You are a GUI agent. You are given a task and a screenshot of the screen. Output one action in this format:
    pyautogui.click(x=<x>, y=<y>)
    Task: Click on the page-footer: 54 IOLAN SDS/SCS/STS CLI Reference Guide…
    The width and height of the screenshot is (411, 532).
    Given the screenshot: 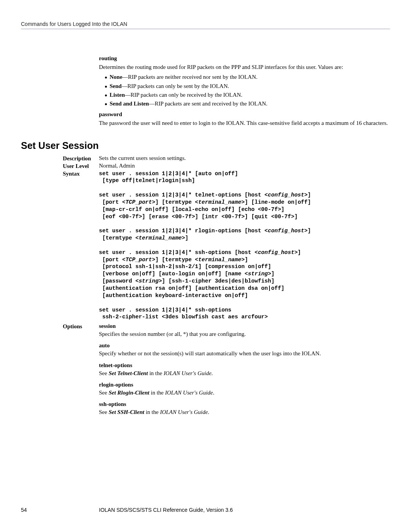 What is the action you would take?
    pyautogui.click(x=206, y=510)
    